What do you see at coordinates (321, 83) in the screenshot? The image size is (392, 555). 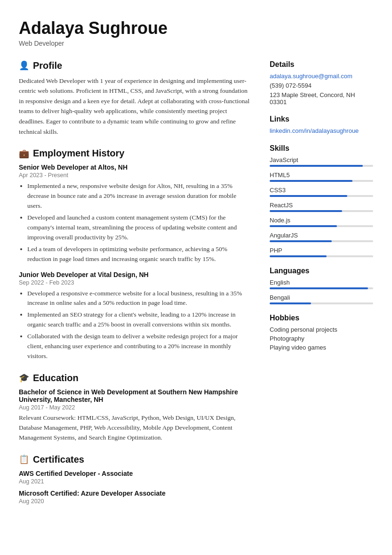 I see `details-section: Details adalaya.sughroue@gmail.com (539)…` at bounding box center [321, 83].